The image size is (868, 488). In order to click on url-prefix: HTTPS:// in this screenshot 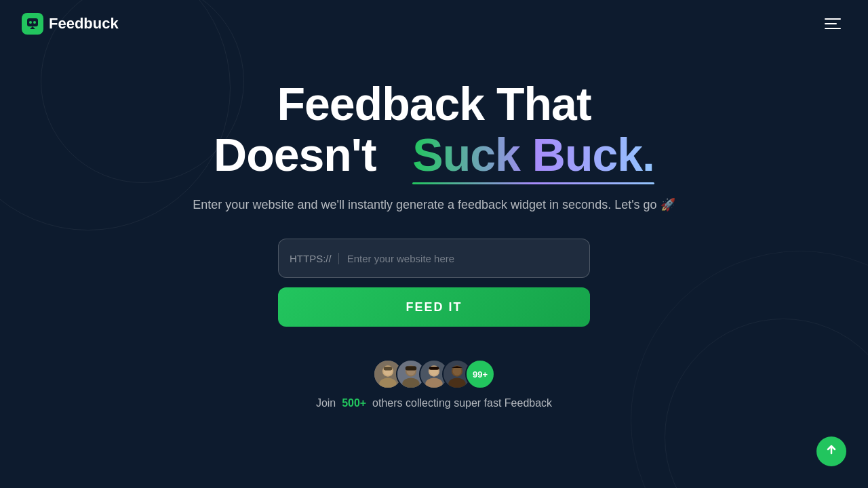, I will do `click(315, 259)`.